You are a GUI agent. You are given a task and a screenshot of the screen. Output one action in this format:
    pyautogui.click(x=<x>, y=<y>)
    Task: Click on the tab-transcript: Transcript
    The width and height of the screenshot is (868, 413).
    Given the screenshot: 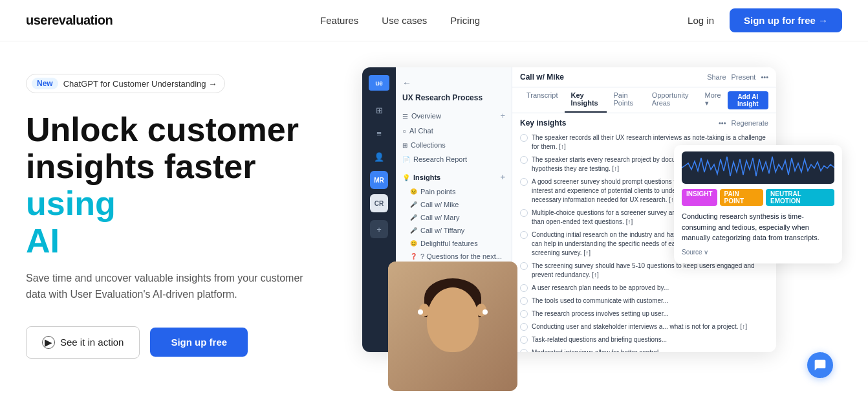 What is the action you would take?
    pyautogui.click(x=542, y=100)
    